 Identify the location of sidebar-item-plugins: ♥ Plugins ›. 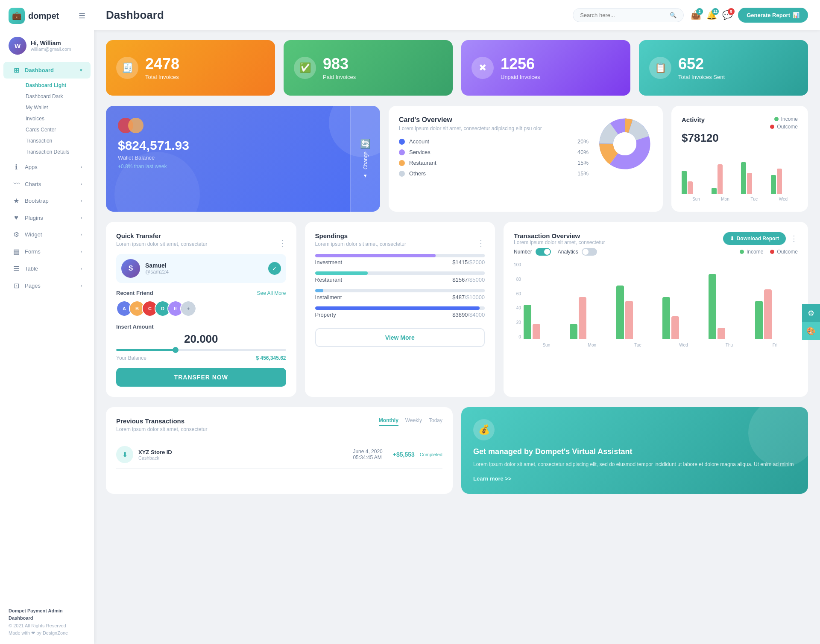
(47, 218).